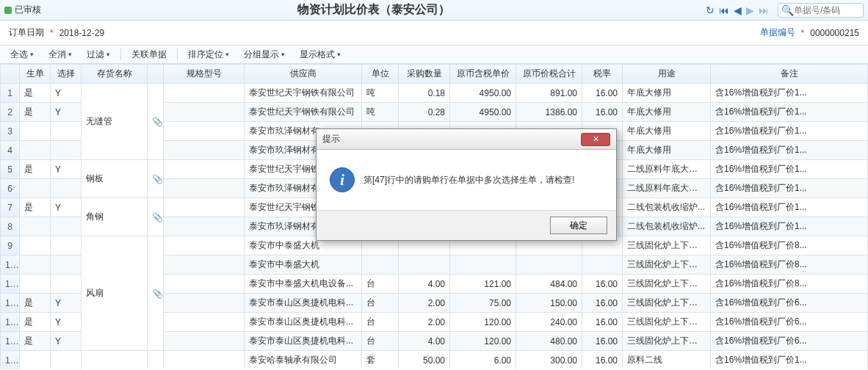  What do you see at coordinates (596, 139) in the screenshot?
I see `close-button: ✕` at bounding box center [596, 139].